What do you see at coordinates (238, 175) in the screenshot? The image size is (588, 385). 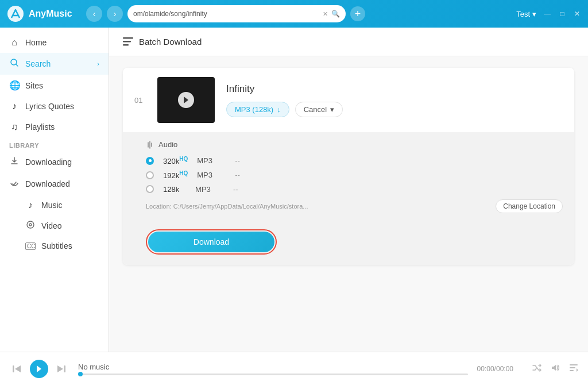 I see `quality-size-192k: --` at bounding box center [238, 175].